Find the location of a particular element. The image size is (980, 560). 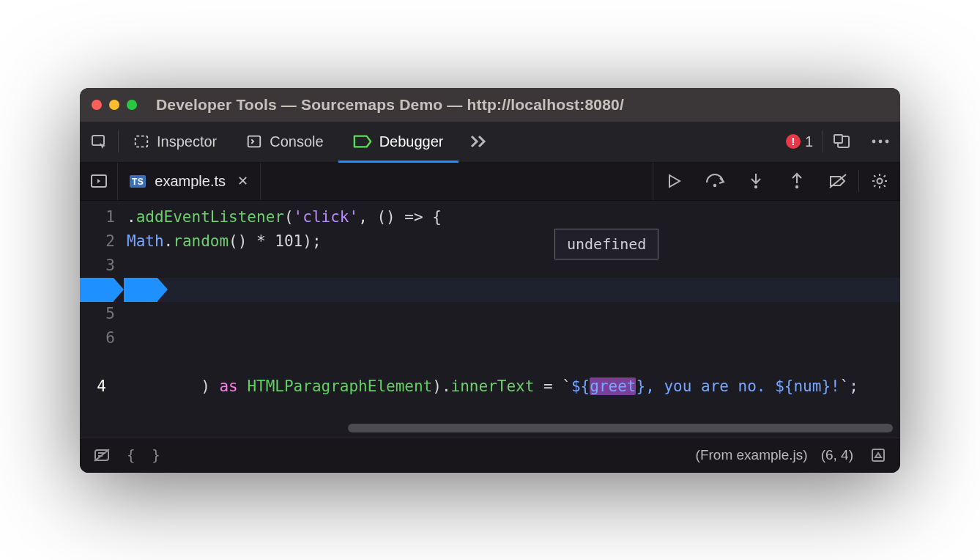

tab-debugger: Debugger is located at coordinates (398, 142).